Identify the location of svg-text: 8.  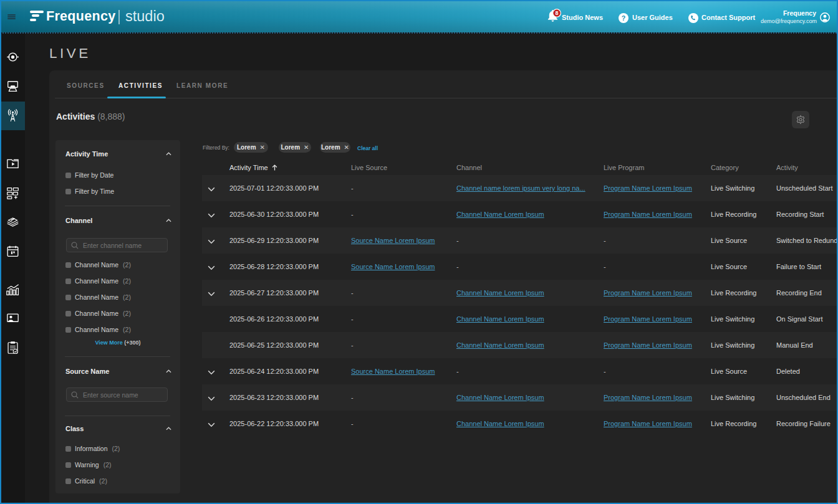
(556, 13).